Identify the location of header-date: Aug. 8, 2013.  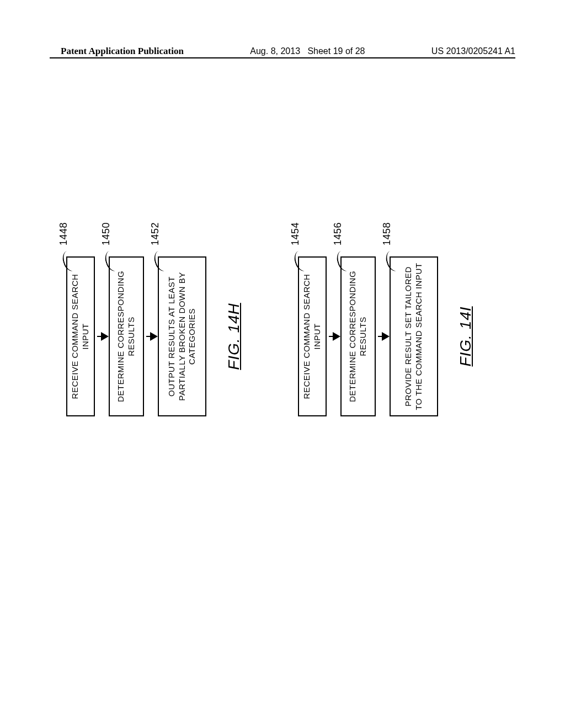
(275, 51).